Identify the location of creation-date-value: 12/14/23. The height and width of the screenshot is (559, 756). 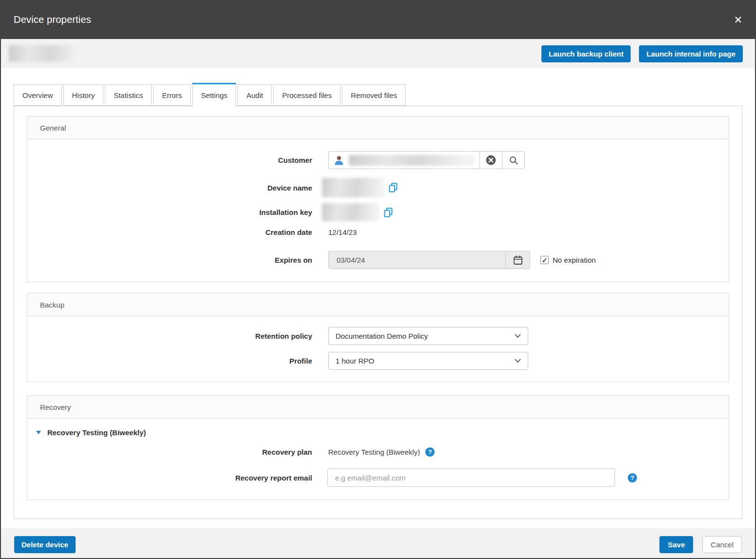
(342, 232).